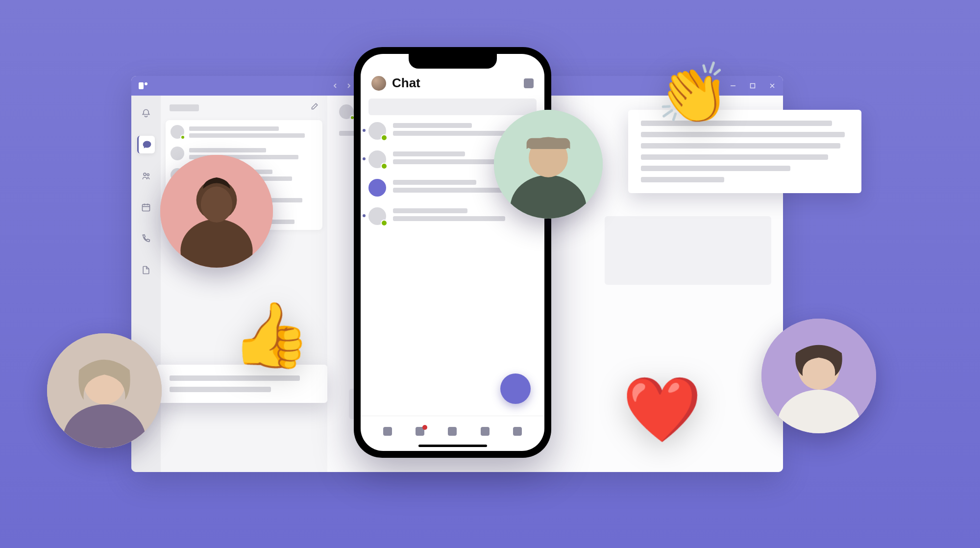 The image size is (980, 548). Describe the element at coordinates (406, 83) in the screenshot. I see `phone-title: Chat` at that location.